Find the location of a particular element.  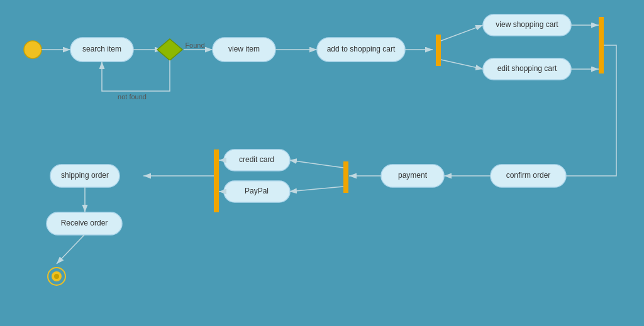

found-label: Found is located at coordinates (195, 45).